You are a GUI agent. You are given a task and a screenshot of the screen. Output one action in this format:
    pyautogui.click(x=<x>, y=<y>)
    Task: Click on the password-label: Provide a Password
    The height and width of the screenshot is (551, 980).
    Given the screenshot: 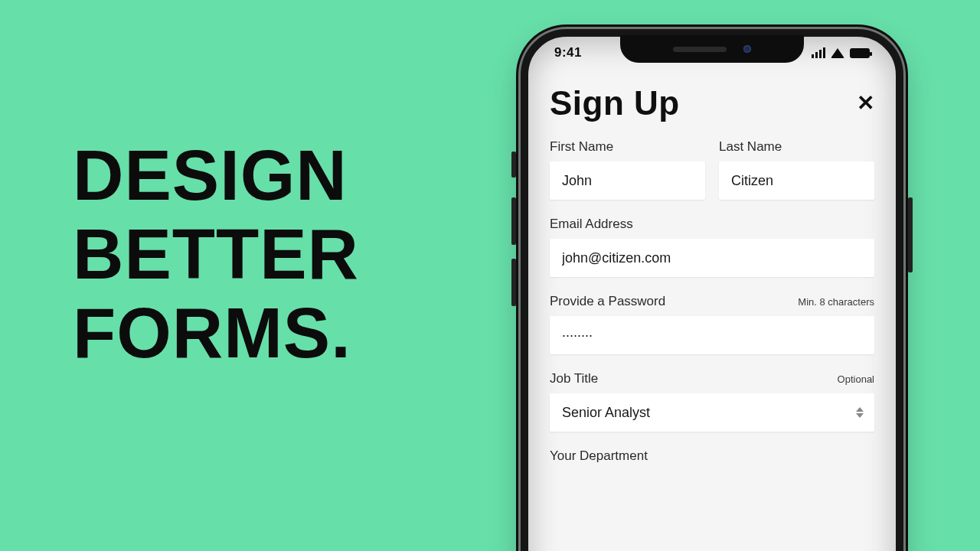 What is the action you would take?
    pyautogui.click(x=608, y=302)
    